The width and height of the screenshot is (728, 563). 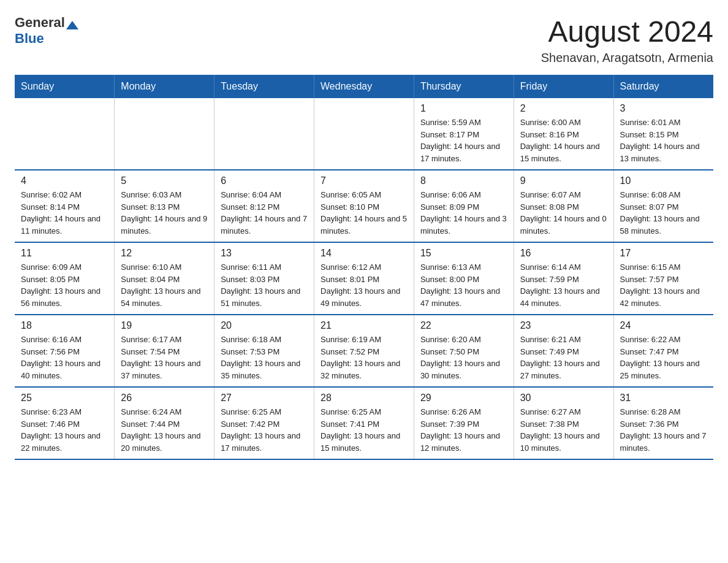 What do you see at coordinates (264, 213) in the screenshot?
I see `day-info: Sunrise: 6:04 AMSunset: 8:12 PMDaylight:…` at bounding box center [264, 213].